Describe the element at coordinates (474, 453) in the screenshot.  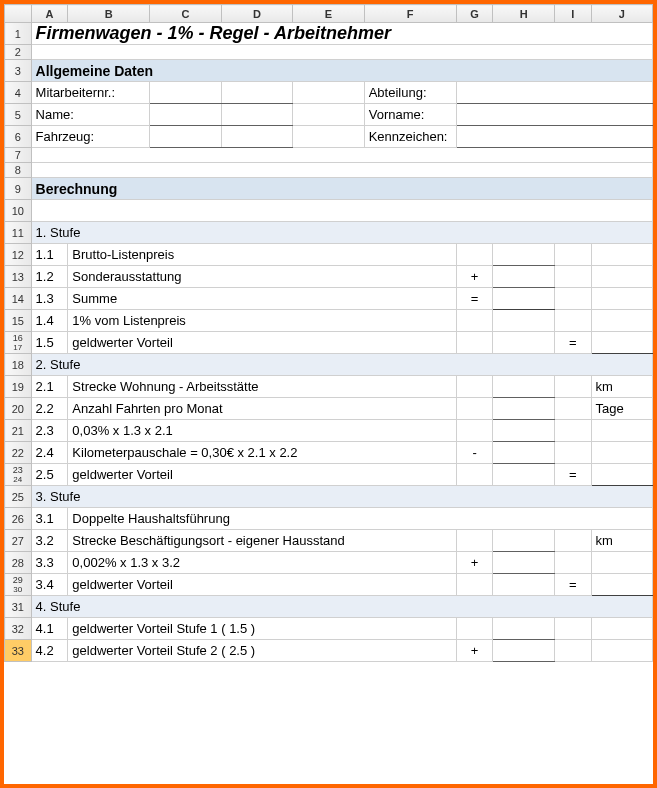
I see `op-minus-2.4: -` at that location.